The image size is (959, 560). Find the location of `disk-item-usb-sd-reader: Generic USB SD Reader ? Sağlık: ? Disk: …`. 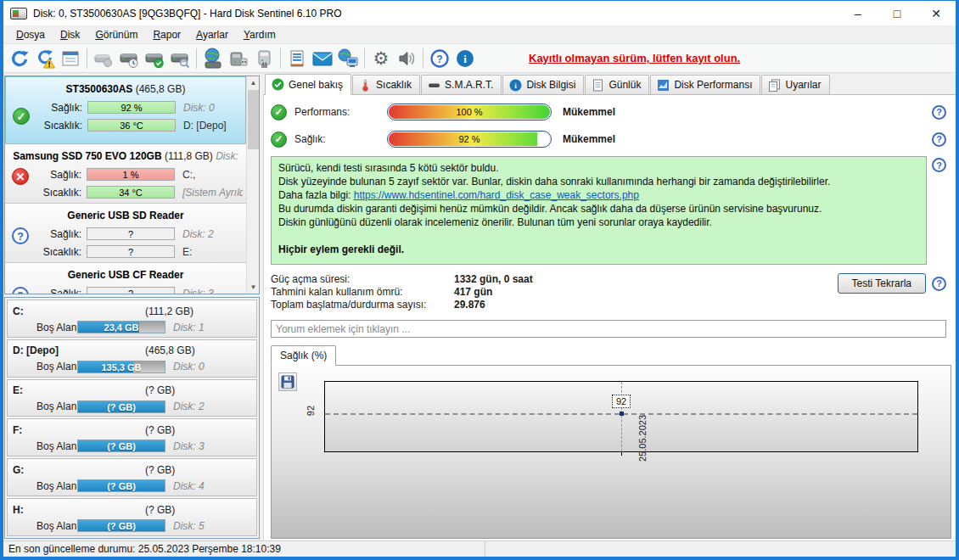

disk-item-usb-sd-reader: Generic USB SD Reader ? Sağlık: ? Disk: … is located at coordinates (126, 233).